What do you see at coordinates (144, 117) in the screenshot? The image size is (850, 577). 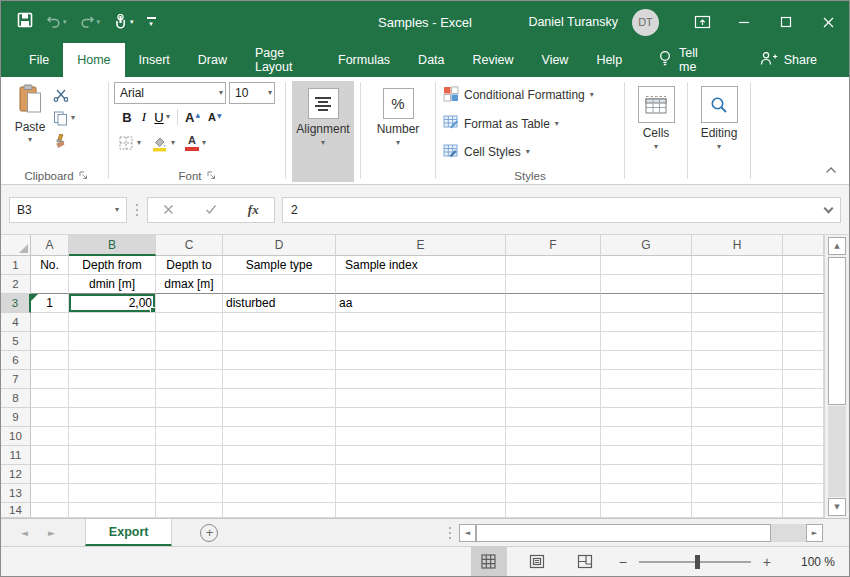 I see `italic-button: I` at bounding box center [144, 117].